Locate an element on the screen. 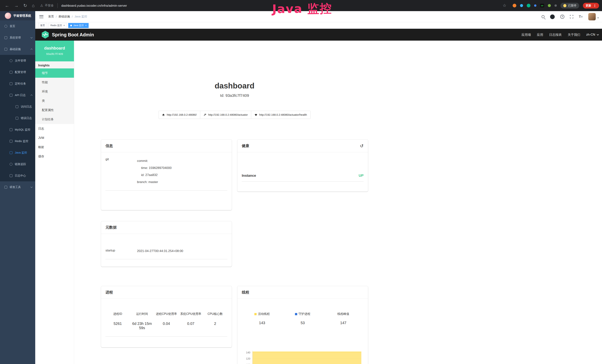  home-icon: ⌂ is located at coordinates (33, 6).